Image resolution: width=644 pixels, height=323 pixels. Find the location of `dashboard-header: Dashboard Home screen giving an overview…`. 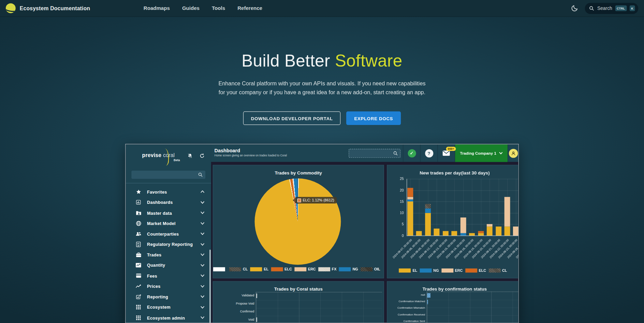

dashboard-header: Dashboard Home screen giving an overview… is located at coordinates (365, 153).